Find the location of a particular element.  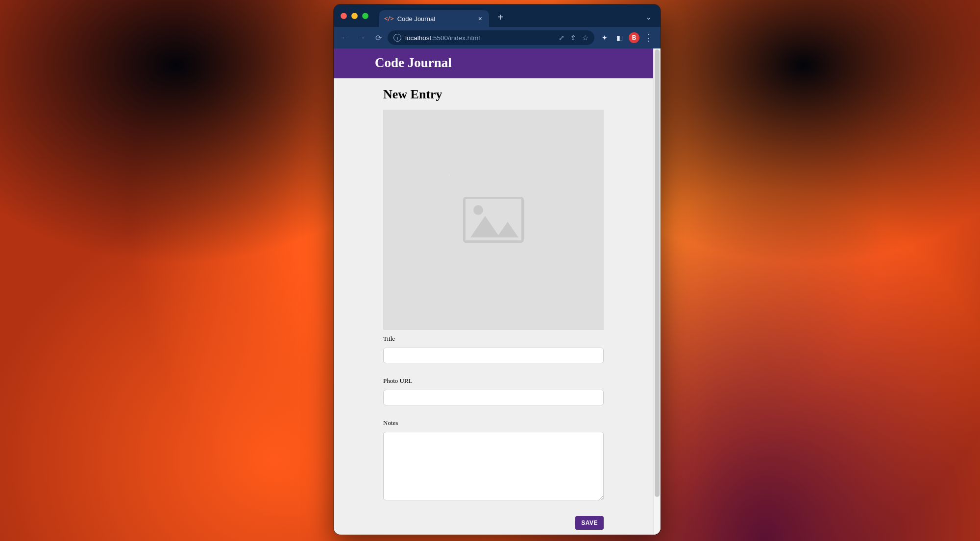

scrollbar-thumb is located at coordinates (657, 273).